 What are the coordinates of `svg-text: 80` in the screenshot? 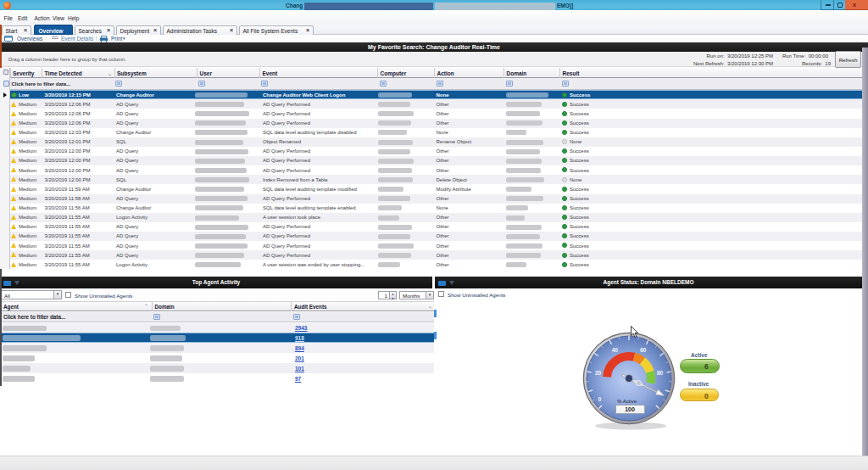 It's located at (660, 373).